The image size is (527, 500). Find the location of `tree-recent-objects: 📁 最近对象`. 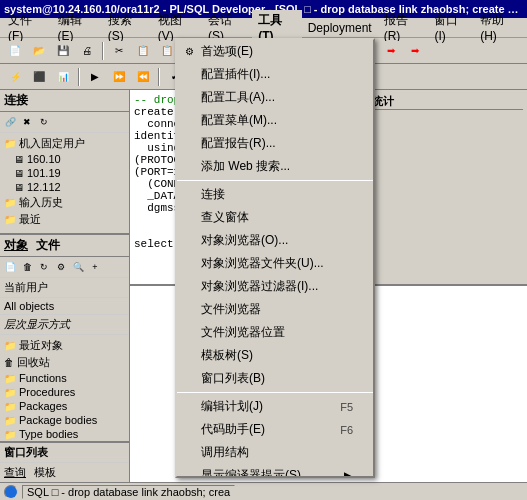

tree-recent-objects: 📁 最近对象 is located at coordinates (64, 346).